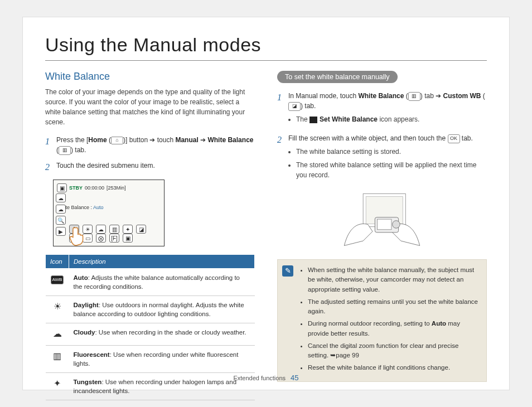 Image resolution: width=532 pixels, height=407 pixels. Describe the element at coordinates (114, 229) in the screenshot. I see `fluor-icon: ▥` at that location.